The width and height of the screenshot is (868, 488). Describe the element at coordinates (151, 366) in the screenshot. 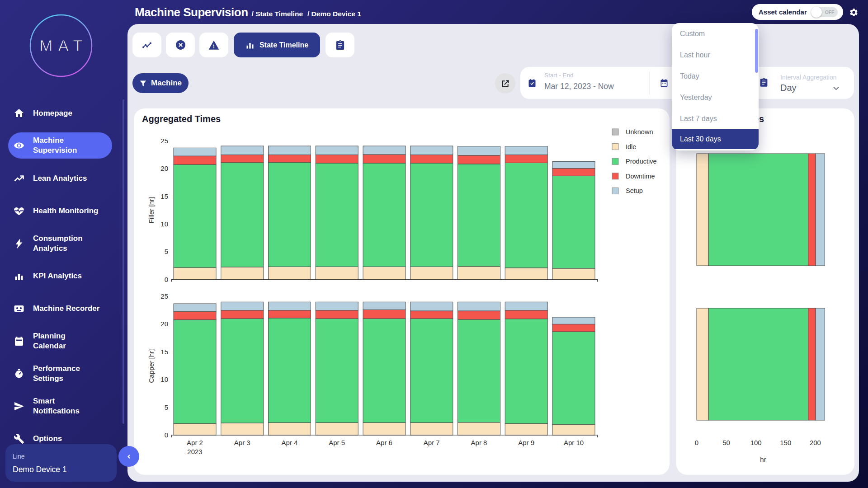

I see `svg-text: Capper [hr]` at that location.